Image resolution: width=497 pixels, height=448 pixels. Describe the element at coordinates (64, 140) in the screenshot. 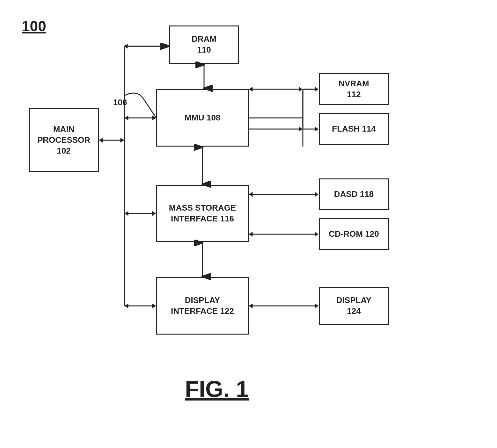

I see `main-processor-label: MAINPROCESSOR102` at that location.